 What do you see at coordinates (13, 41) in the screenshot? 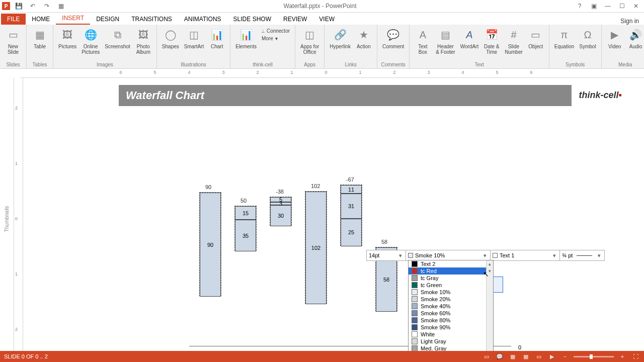
I see `new-slide-button: ▭New Slide` at bounding box center [13, 41].